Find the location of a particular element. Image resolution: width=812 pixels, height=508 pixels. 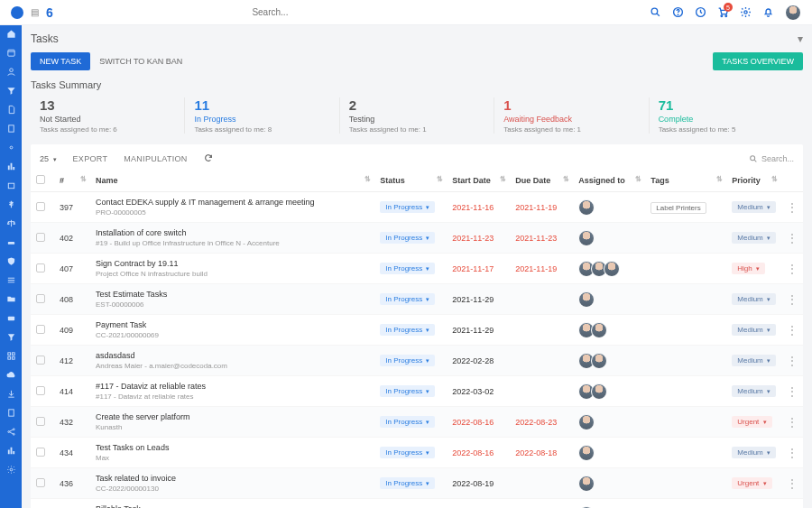

table-row: 434Test Tasks on LeadsMaxIn Progress ▾20… is located at coordinates (417, 453).